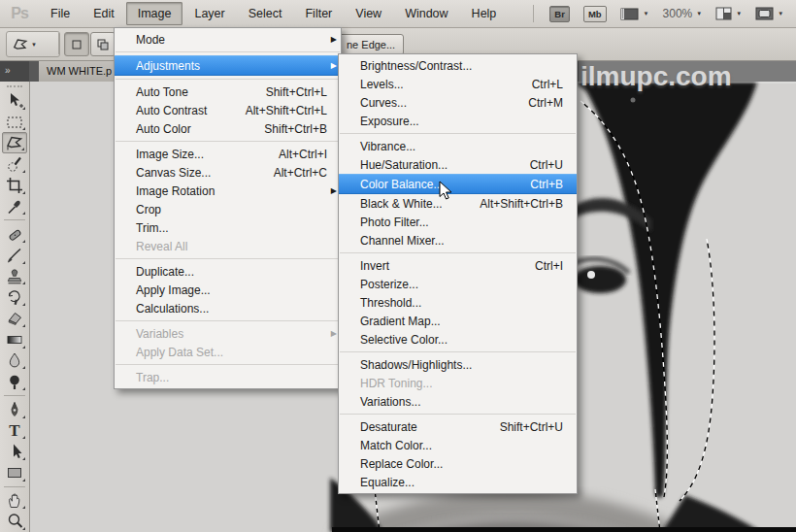 Image resolution: width=796 pixels, height=532 pixels. What do you see at coordinates (447, 190) in the screenshot?
I see `mouse-cursor` at bounding box center [447, 190].